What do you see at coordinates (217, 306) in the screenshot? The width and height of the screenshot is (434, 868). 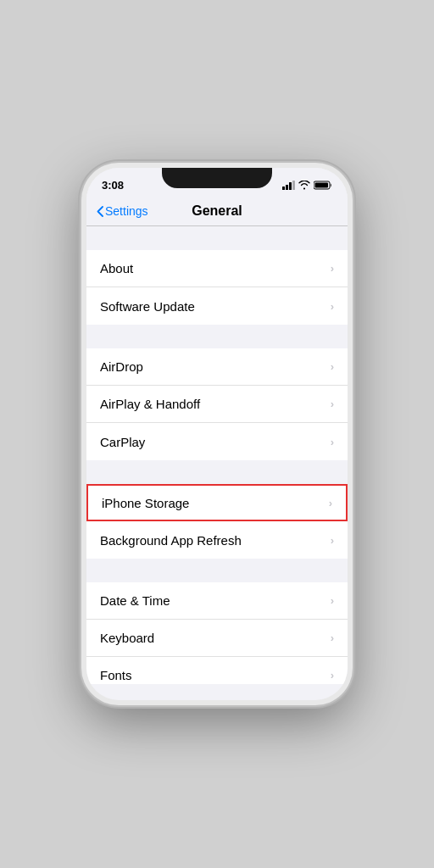 I see `software-update-item: Software Update ›` at bounding box center [217, 306].